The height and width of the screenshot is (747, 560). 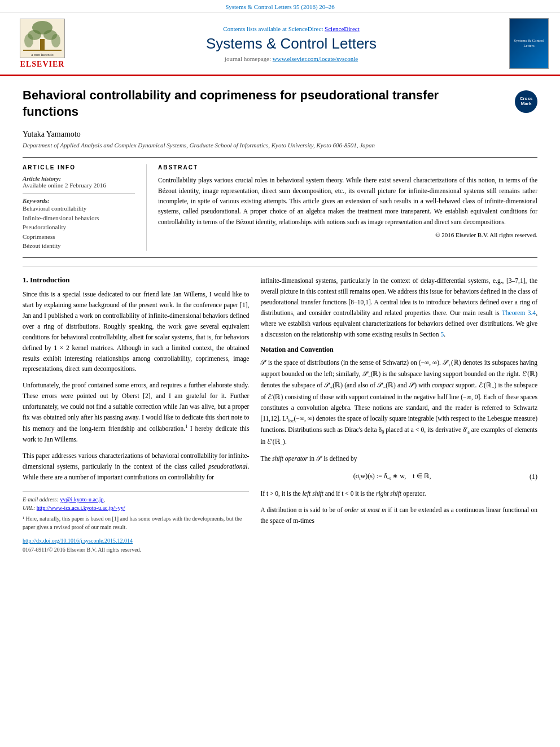 What do you see at coordinates (135, 280) in the screenshot?
I see `intro-heading: 1. Introduction` at bounding box center [135, 280].